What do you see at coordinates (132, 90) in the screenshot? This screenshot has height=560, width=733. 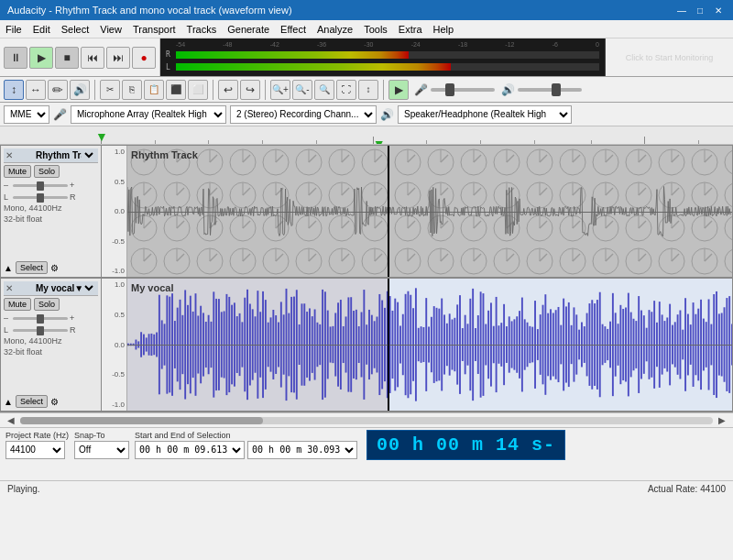 I see `copy-button: ⎘` at bounding box center [132, 90].